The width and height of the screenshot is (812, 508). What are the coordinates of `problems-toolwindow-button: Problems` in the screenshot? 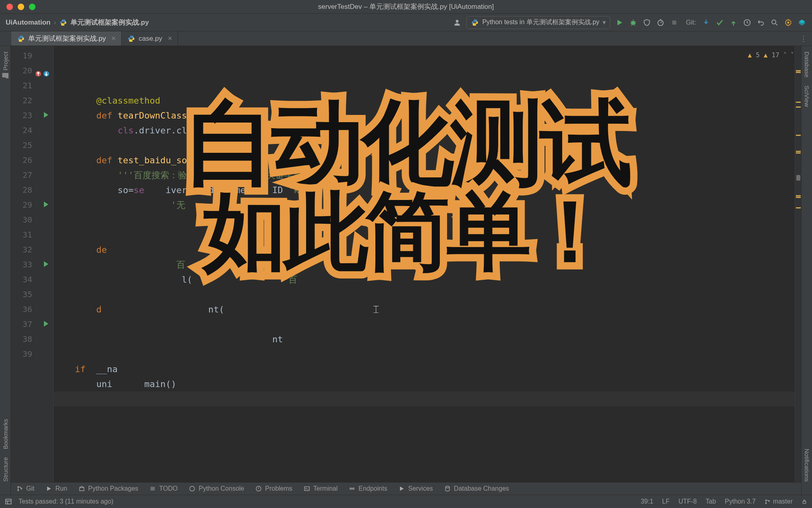 It's located at (274, 489).